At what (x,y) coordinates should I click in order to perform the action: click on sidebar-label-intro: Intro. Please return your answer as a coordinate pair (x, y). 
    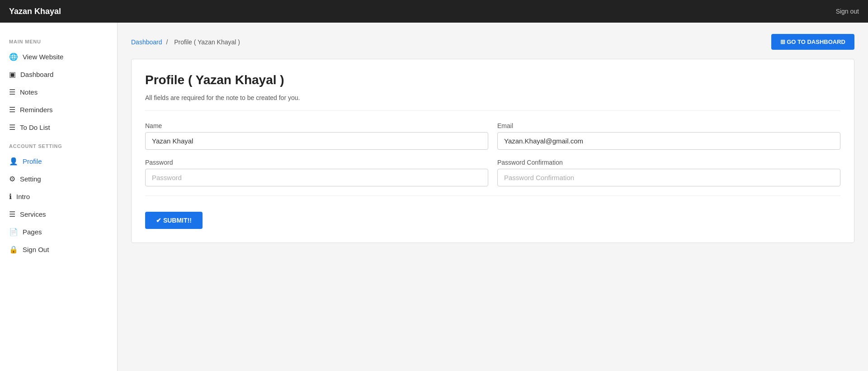
    Looking at the image, I should click on (23, 196).